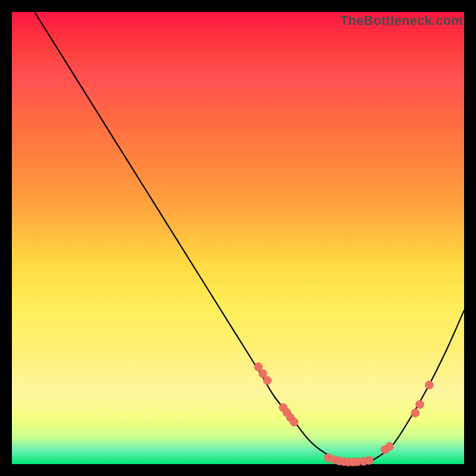 Image resolution: width=476 pixels, height=476 pixels. Describe the element at coordinates (402, 21) in the screenshot. I see `watermark-text: TheBottleneck.com` at that location.